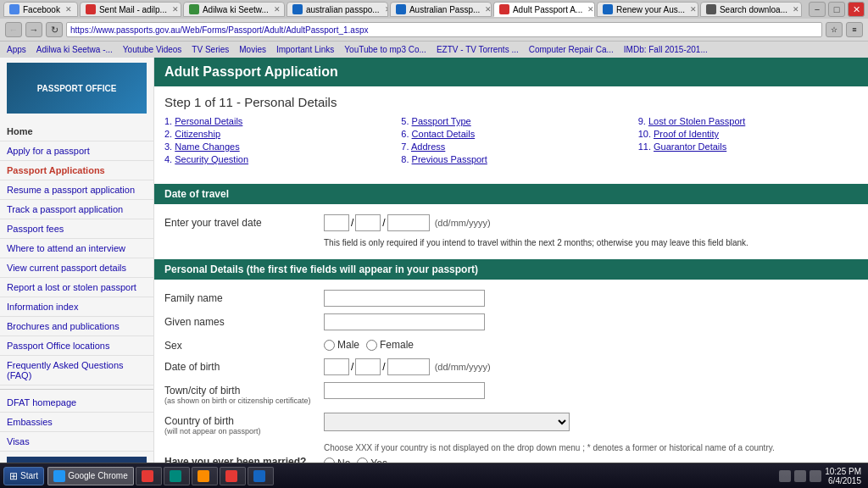 Image resolution: width=868 pixels, height=488 pixels. I want to click on town-input, so click(404, 391).